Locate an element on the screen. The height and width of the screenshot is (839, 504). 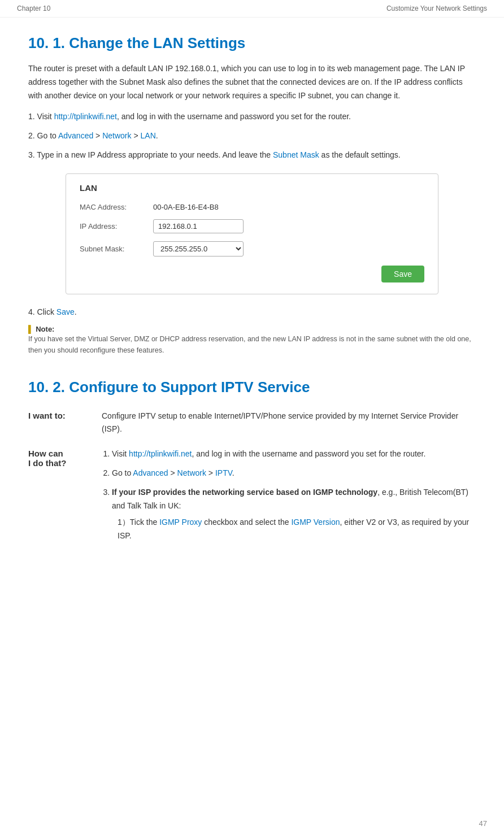
lan-save-row: Save is located at coordinates (252, 274).